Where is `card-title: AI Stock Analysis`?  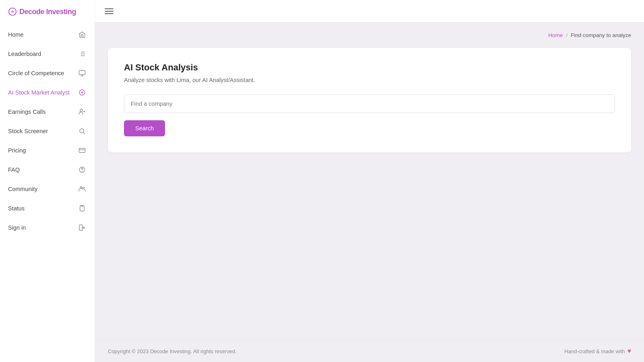
card-title: AI Stock Analysis is located at coordinates (369, 68).